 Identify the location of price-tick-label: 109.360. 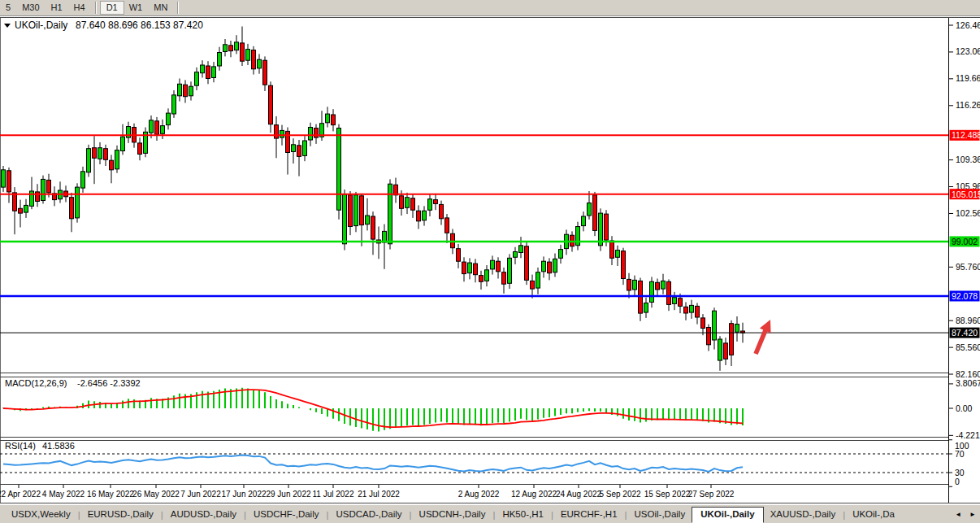
(968, 159).